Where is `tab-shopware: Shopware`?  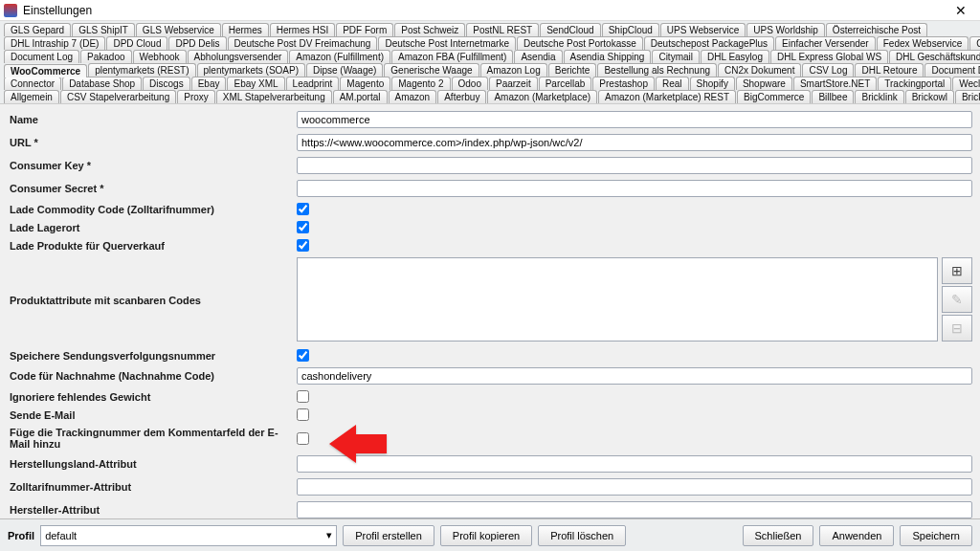
tab-shopware: Shopware is located at coordinates (764, 83).